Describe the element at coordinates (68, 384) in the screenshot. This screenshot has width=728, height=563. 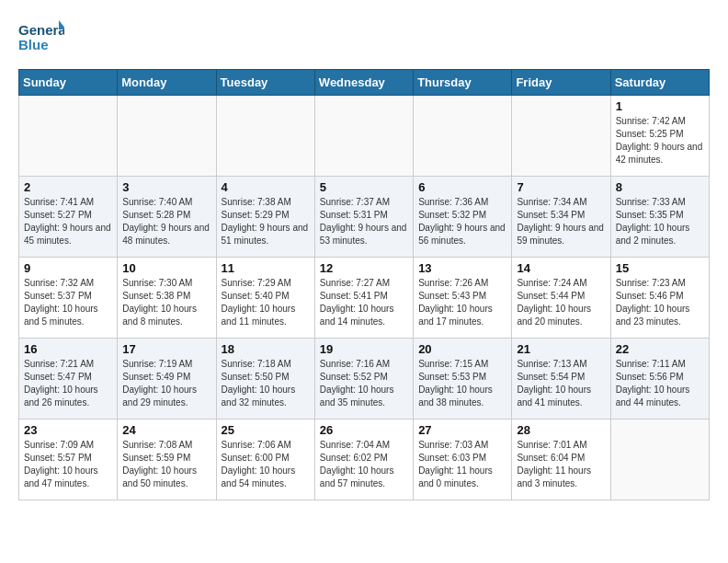
I see `day-info: Sunrise: 7:21 AM Sunset: 5:47 PM Dayligh…` at that location.